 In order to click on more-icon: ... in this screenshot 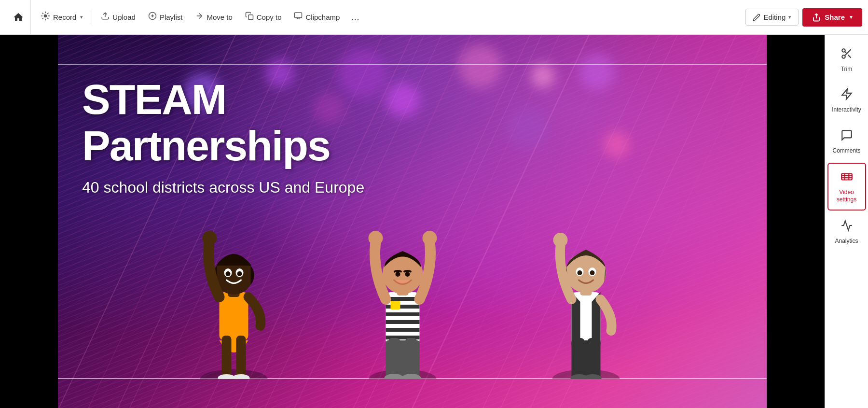, I will do `click(355, 17)`.